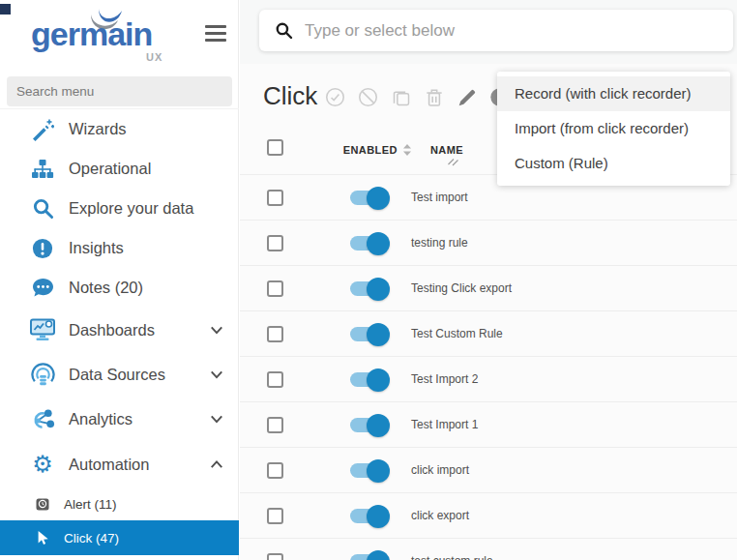  What do you see at coordinates (43, 330) in the screenshot?
I see `dashboard-icon` at bounding box center [43, 330].